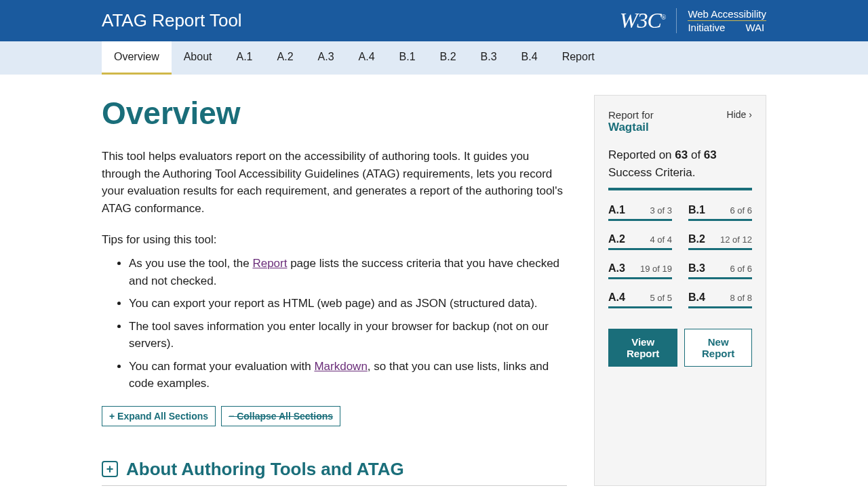 Image resolution: width=868 pixels, height=488 pixels. Describe the element at coordinates (643, 348) in the screenshot. I see `view-report-button: View Report` at that location.